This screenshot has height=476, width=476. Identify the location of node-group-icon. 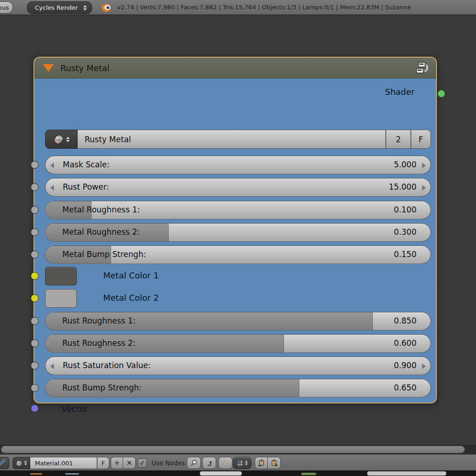
(422, 69).